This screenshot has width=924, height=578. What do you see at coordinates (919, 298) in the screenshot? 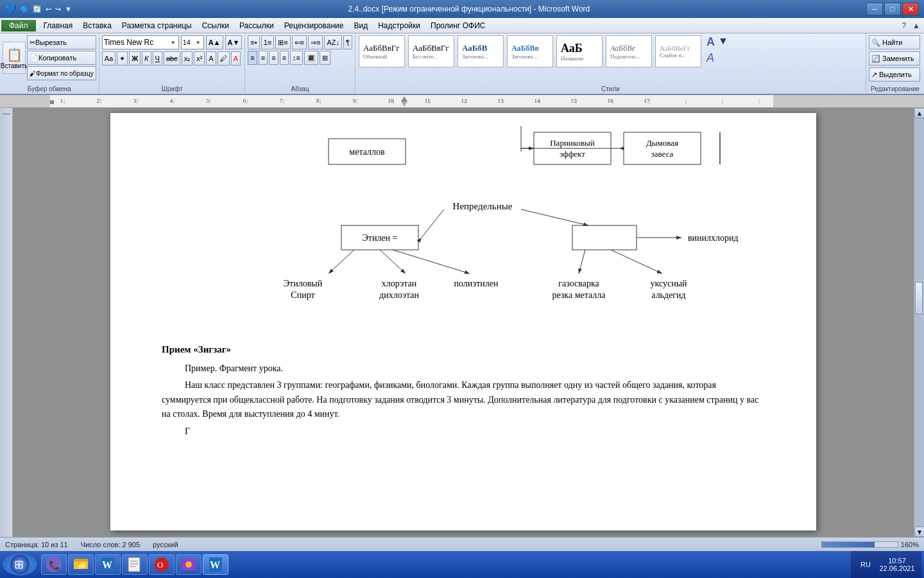
I see `scroll-thumb` at bounding box center [919, 298].